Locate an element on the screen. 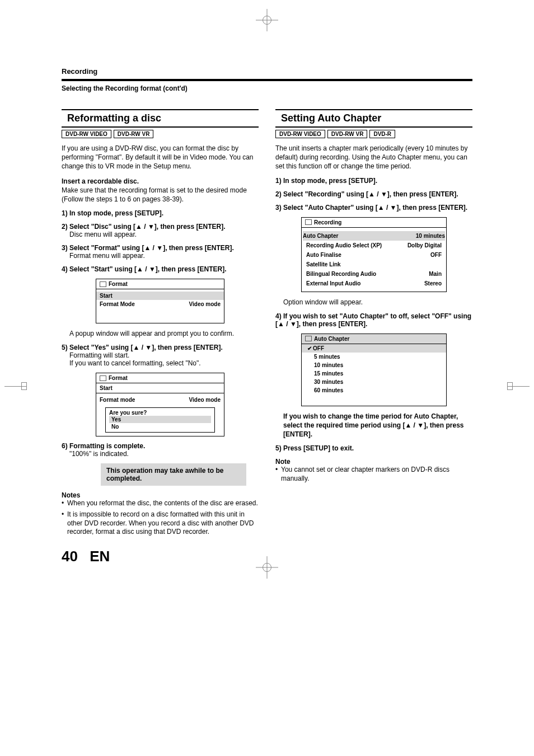 The image size is (534, 756). ac-option-3: 15 minutes is located at coordinates (329, 374).